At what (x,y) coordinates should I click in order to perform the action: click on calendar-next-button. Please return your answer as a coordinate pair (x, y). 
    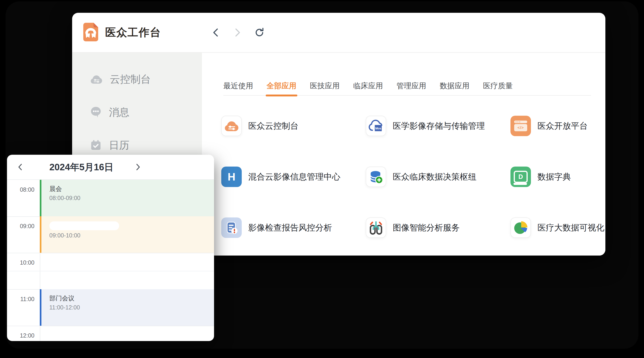
    Looking at the image, I should click on (138, 167).